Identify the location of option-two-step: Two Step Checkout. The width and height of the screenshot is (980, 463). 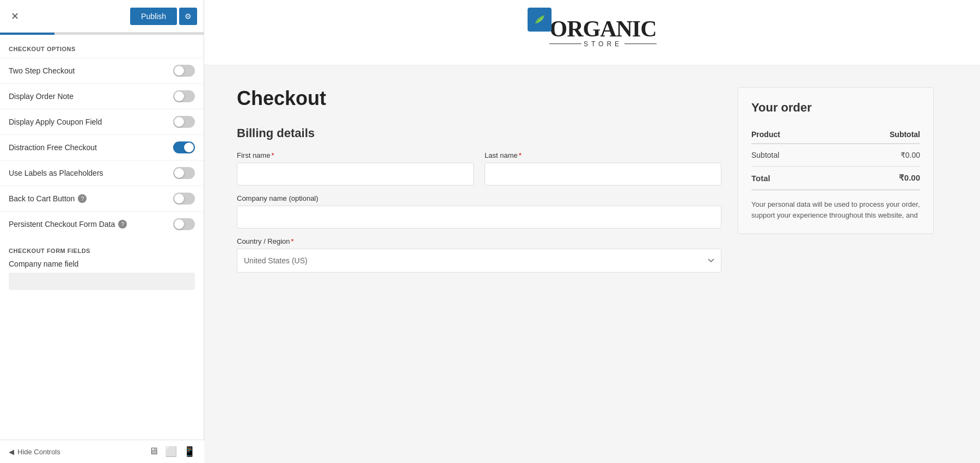
(102, 71).